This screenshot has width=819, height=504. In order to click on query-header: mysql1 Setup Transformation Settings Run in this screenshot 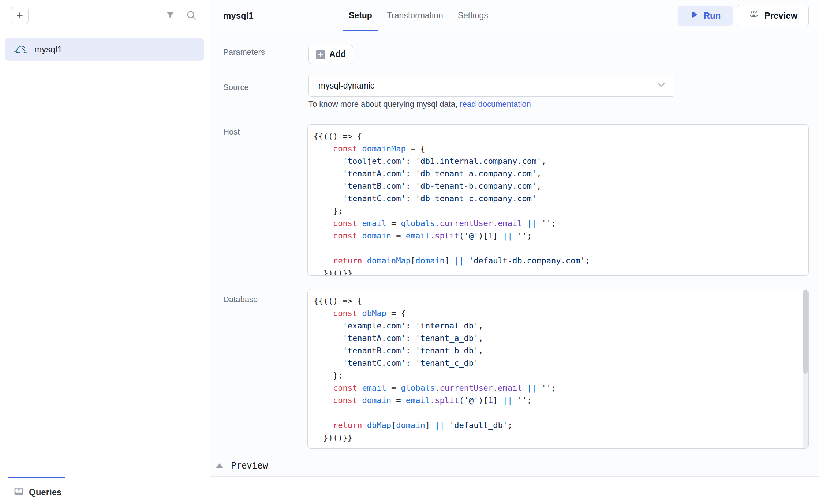, I will do `click(515, 15)`.